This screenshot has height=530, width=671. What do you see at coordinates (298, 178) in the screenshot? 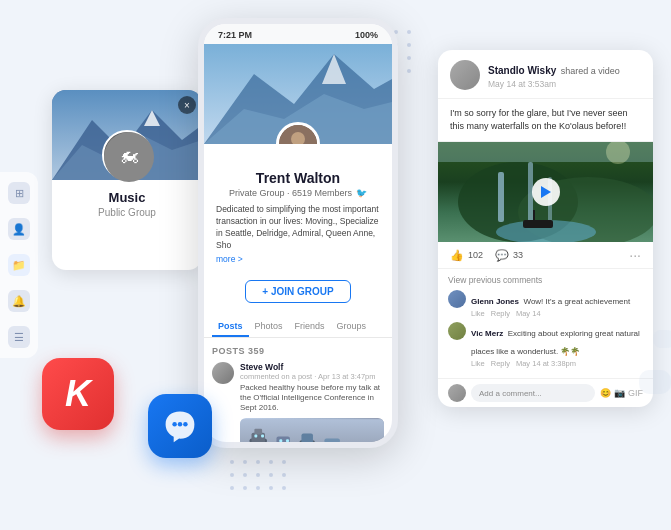
I see `profile-name: Trent Walton` at bounding box center [298, 178].